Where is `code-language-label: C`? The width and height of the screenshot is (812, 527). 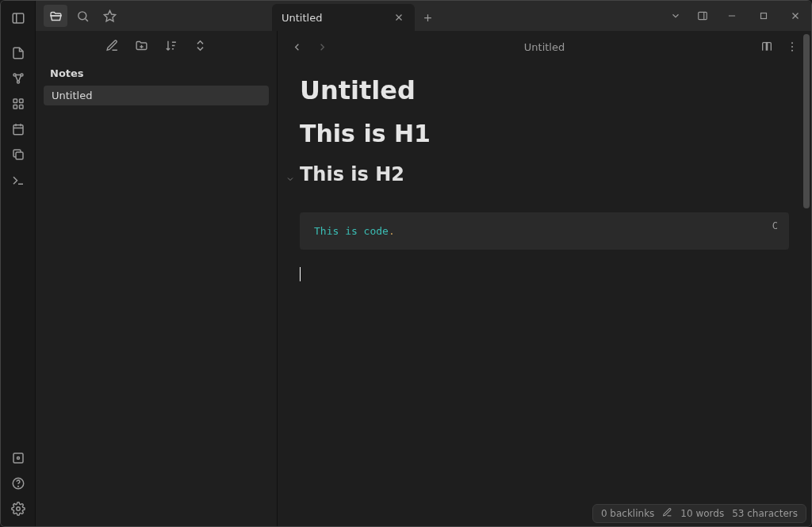
code-language-label: C is located at coordinates (776, 226).